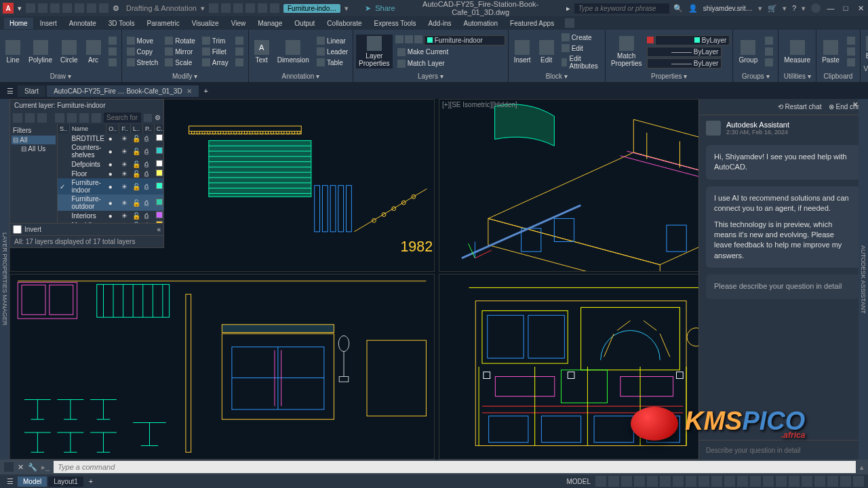 Image resolution: width=868 pixels, height=488 pixels. Describe the element at coordinates (522, 52) in the screenshot. I see `insert-block-button: Insert` at that location.